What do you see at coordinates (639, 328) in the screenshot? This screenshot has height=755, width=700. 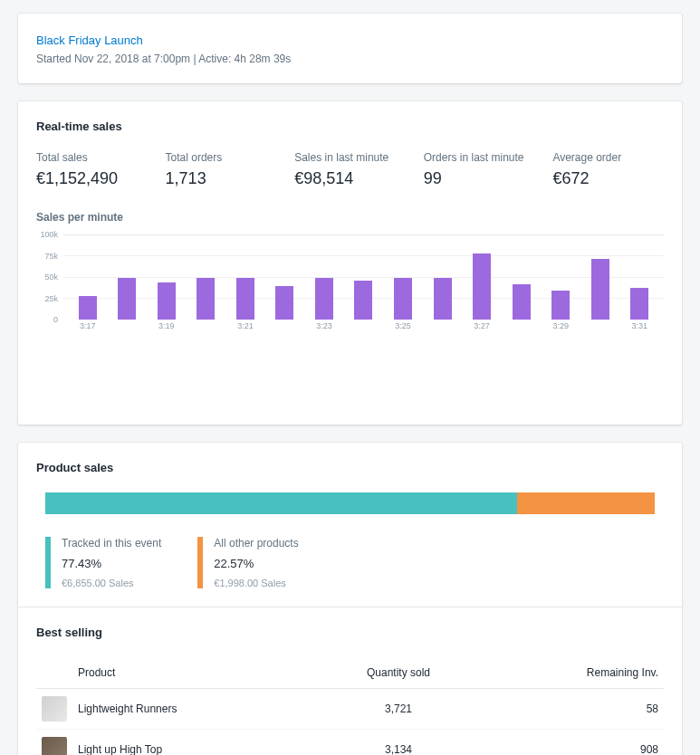 I see `x-tick: 3:31` at bounding box center [639, 328].